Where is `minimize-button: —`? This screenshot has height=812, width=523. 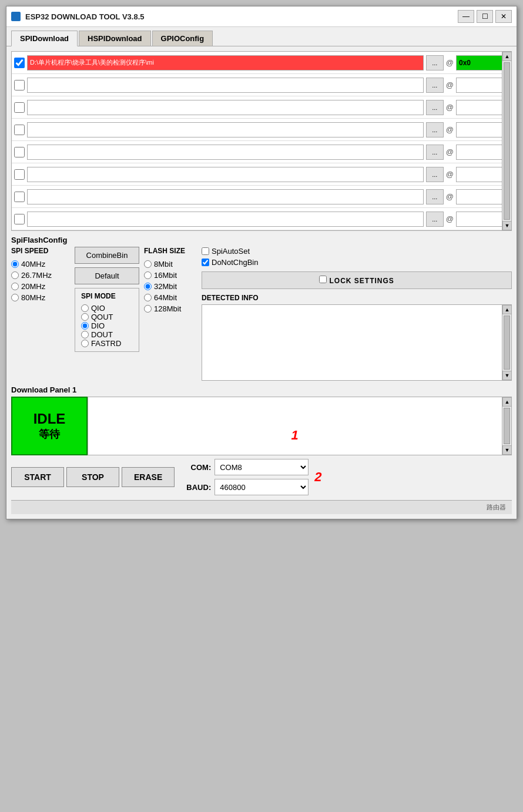
minimize-button: — is located at coordinates (466, 16).